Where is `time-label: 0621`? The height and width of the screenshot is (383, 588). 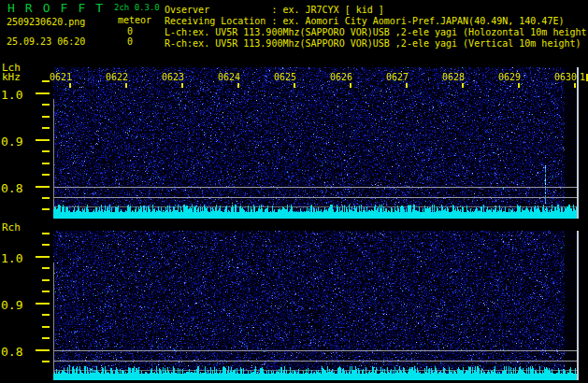
time-label: 0621 is located at coordinates (62, 77).